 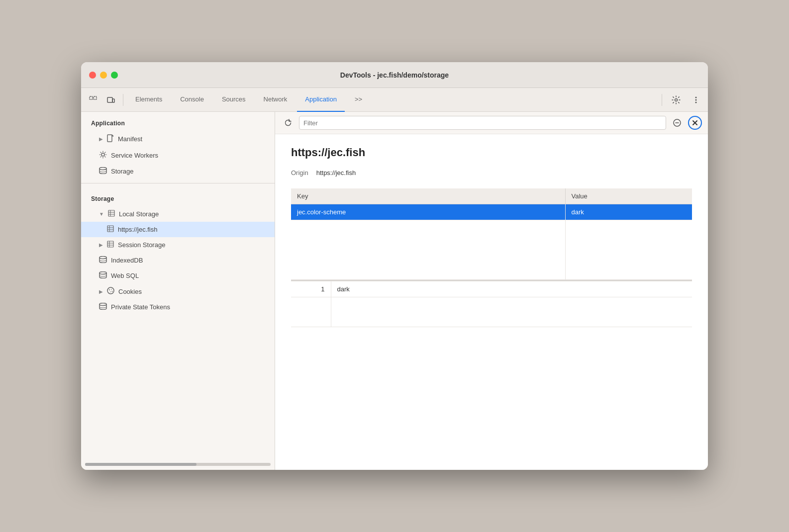 What do you see at coordinates (101, 245) in the screenshot?
I see `session-storage-arrow: ▶` at bounding box center [101, 245].